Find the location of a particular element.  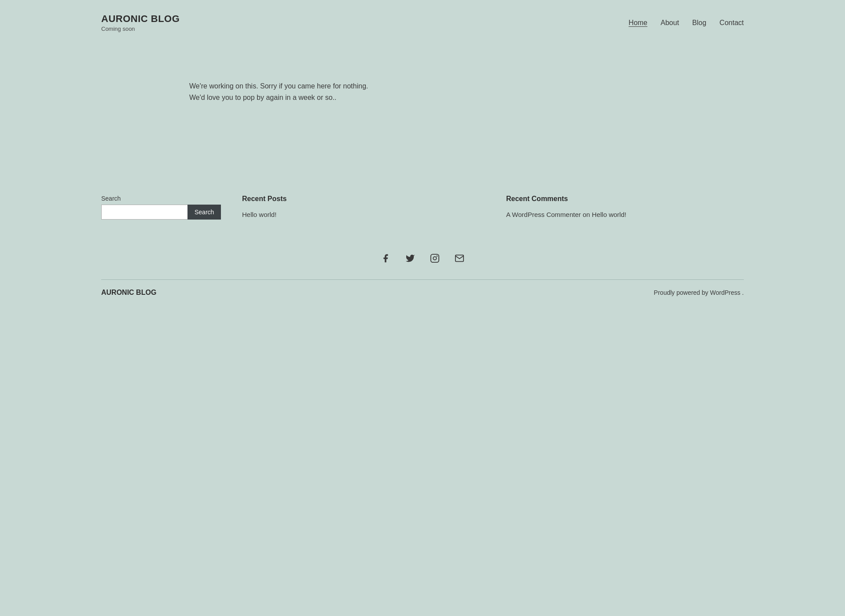

nav-contact: Contact is located at coordinates (731, 23).